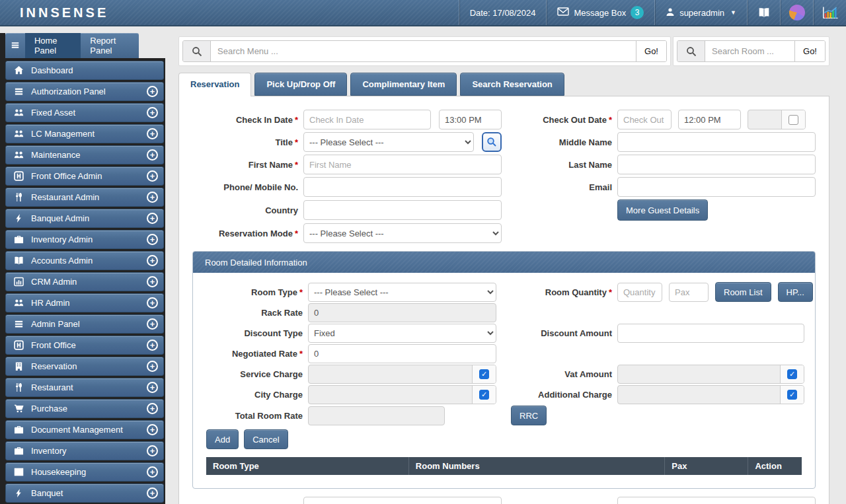 The height and width of the screenshot is (504, 846). I want to click on brand-logo: INNSENSE, so click(64, 13).